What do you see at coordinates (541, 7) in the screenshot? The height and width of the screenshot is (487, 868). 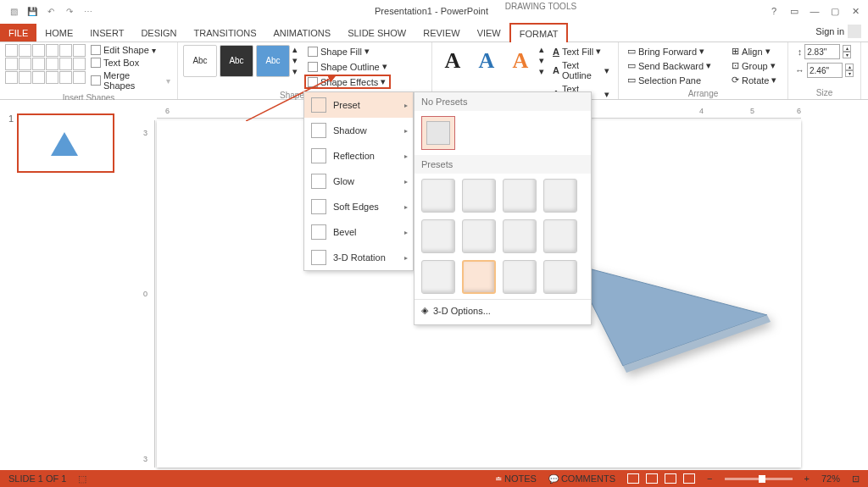 I see `context-tab-header: DRAWING TOOLS` at bounding box center [541, 7].